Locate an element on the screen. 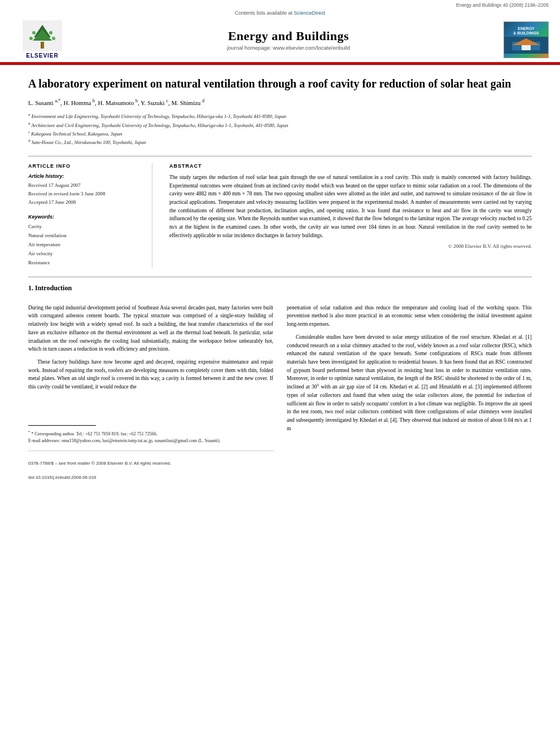 The width and height of the screenshot is (560, 747). journal-title-block: Energy and Buildings journal homepage: w… is located at coordinates (288, 40).